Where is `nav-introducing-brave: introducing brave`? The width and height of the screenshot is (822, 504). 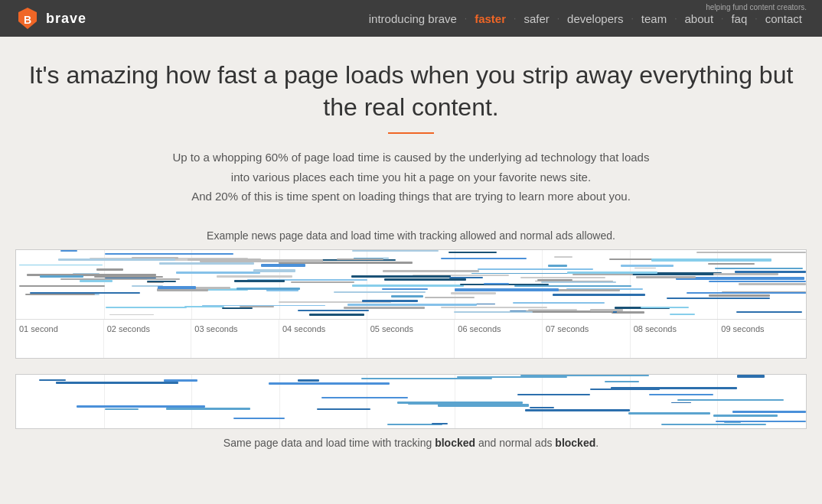 nav-introducing-brave: introducing brave is located at coordinates (413, 18).